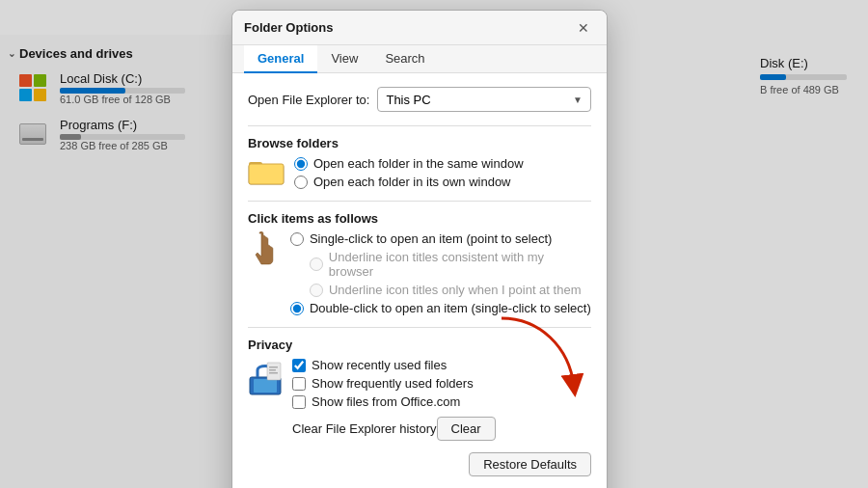 The width and height of the screenshot is (868, 488). What do you see at coordinates (386, 401) in the screenshot?
I see `privacy-checkbox-office-label: Show files from Office.com` at bounding box center [386, 401].